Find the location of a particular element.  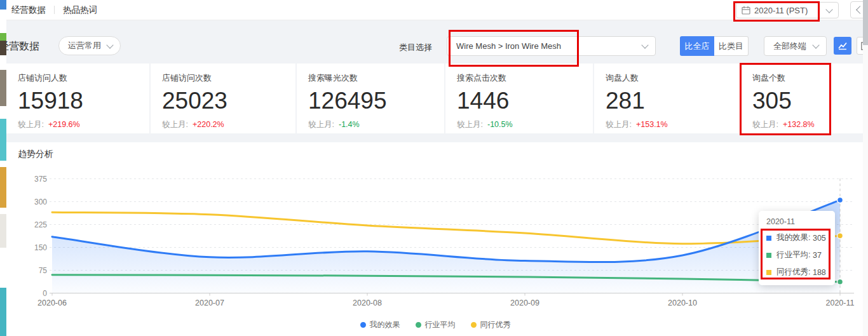

tab-divider is located at coordinates (55, 10).